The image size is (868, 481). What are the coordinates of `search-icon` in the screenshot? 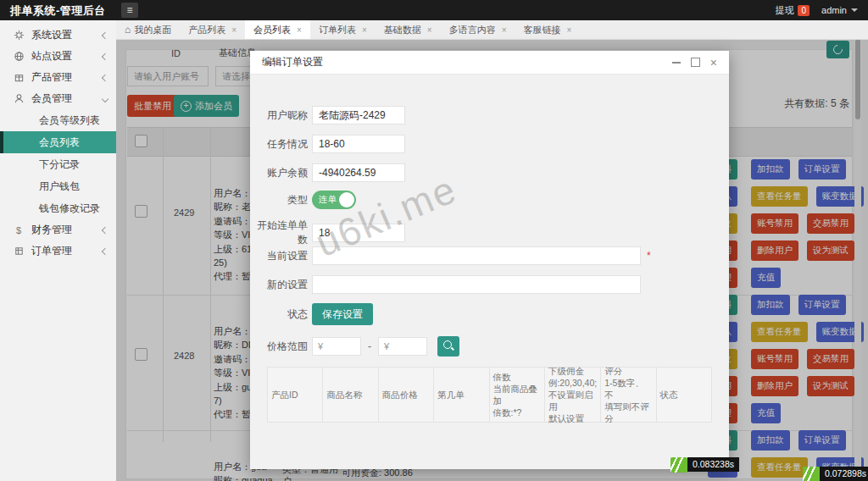 It's located at (448, 345).